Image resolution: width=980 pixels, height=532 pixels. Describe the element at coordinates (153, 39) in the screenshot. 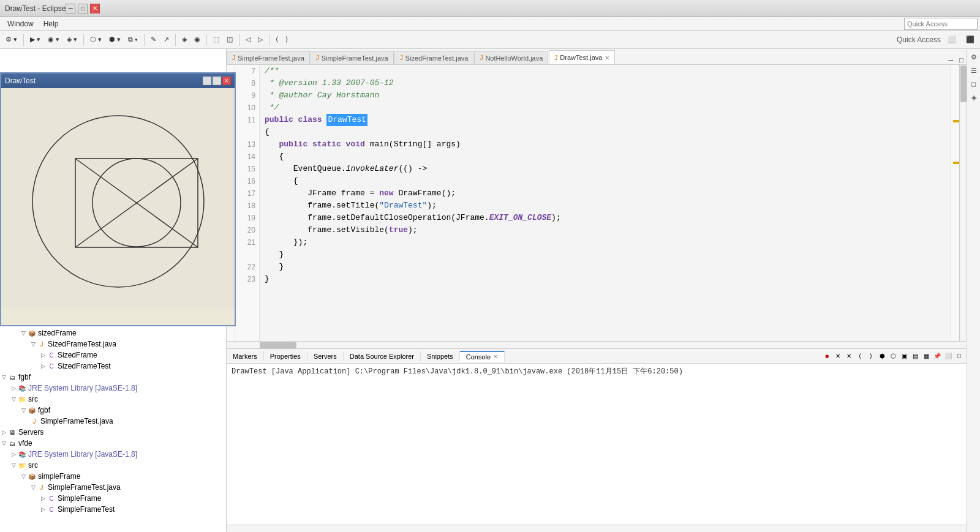

I see `toolbar-btn-7: ✎` at that location.